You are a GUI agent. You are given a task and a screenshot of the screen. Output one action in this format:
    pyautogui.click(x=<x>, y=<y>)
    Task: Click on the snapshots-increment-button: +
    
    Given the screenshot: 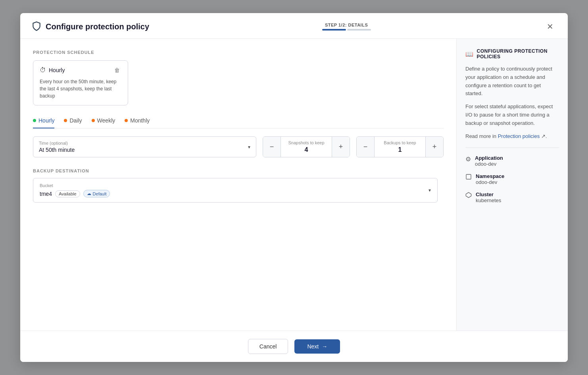 What is the action you would take?
    pyautogui.click(x=341, y=147)
    